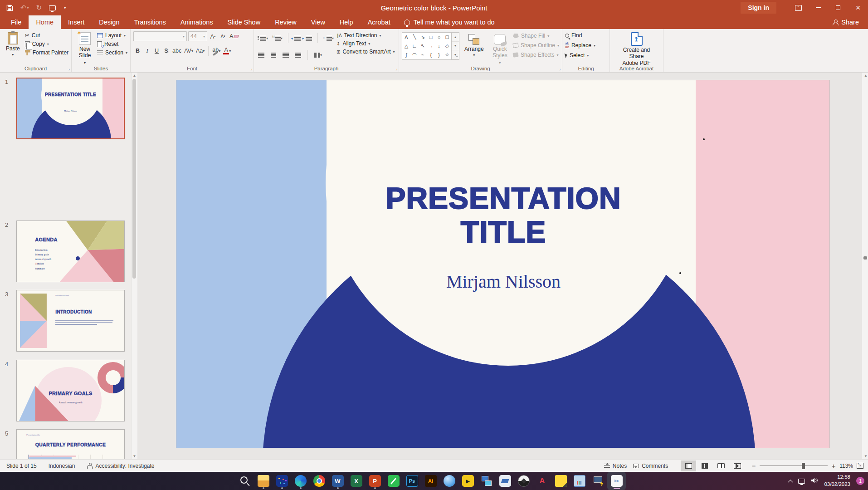 The image size is (868, 490). Describe the element at coordinates (503, 216) in the screenshot. I see `slide-title-text: PRESENTATION TITLE` at that location.